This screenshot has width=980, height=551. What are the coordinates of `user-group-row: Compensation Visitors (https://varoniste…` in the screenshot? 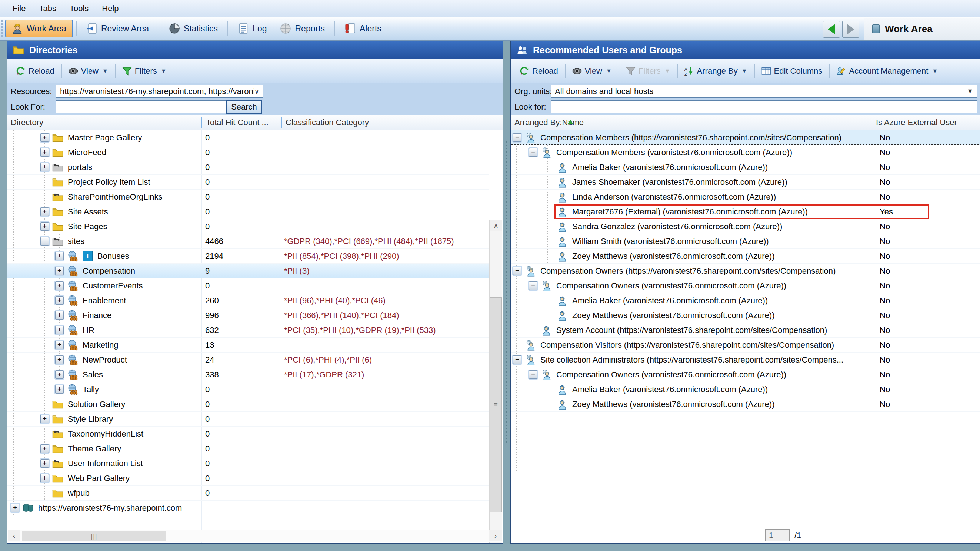 It's located at (745, 345).